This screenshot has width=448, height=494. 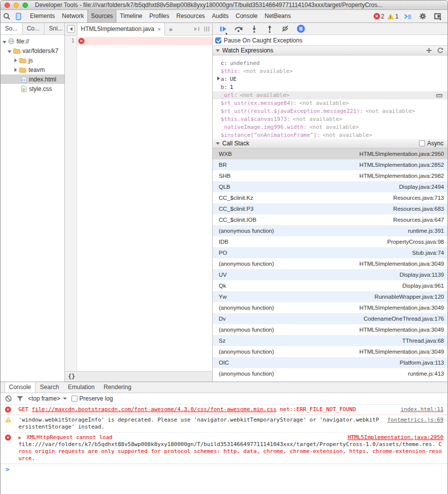 What do you see at coordinates (330, 63) in the screenshot?
I see `watch-expression-row: c: undefined` at bounding box center [330, 63].